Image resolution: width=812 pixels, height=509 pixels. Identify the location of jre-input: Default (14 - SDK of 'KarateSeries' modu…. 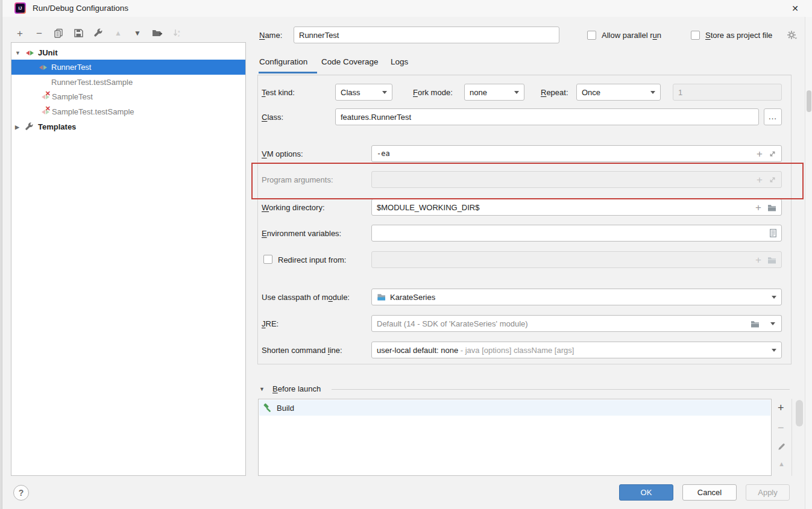
(568, 323).